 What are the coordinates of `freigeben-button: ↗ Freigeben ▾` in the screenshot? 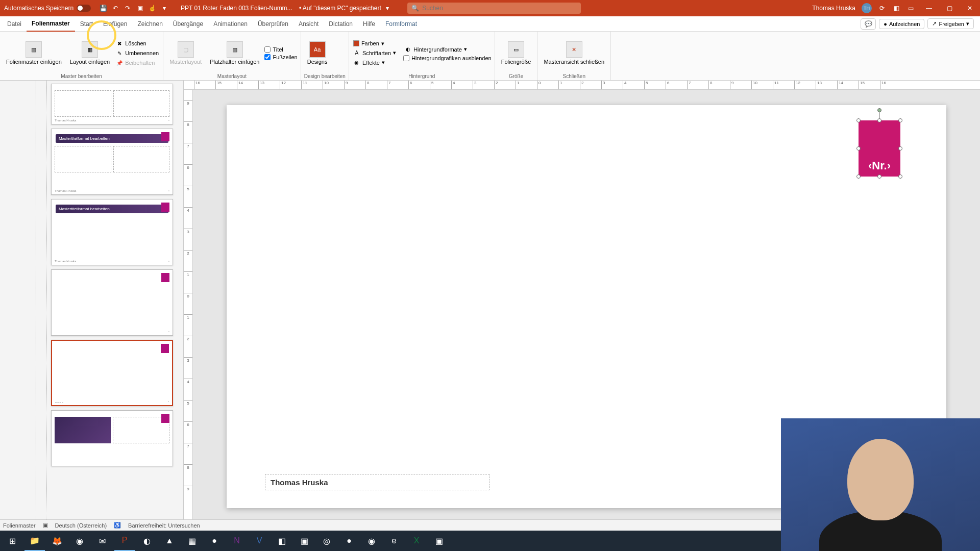 It's located at (950, 23).